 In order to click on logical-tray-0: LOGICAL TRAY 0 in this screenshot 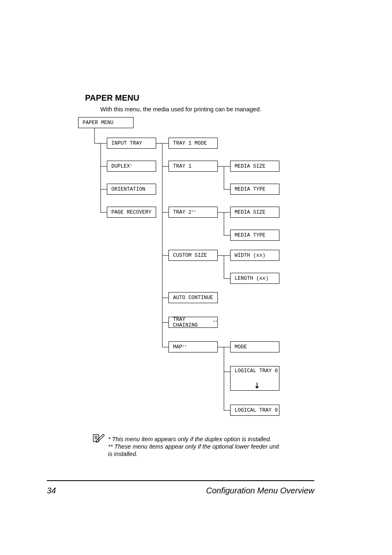, I will do `click(256, 371)`.